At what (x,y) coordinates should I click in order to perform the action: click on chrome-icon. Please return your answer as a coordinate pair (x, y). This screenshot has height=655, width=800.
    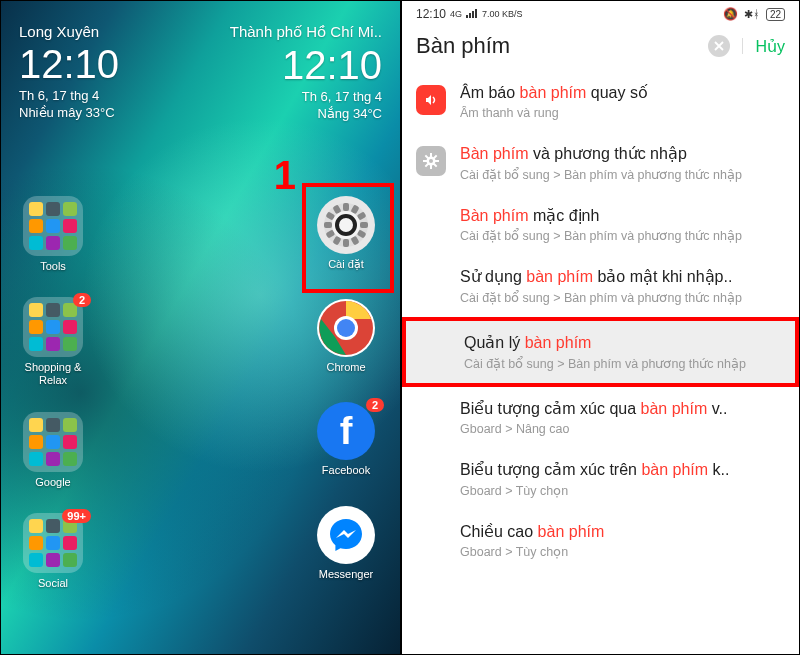
    Looking at the image, I should click on (346, 328).